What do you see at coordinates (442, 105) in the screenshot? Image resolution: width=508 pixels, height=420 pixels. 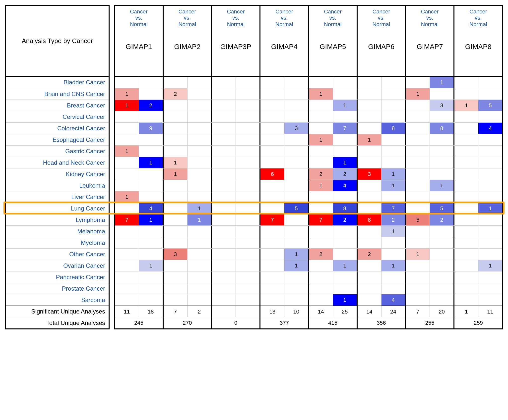 I see `cell-down: 3` at bounding box center [442, 105].